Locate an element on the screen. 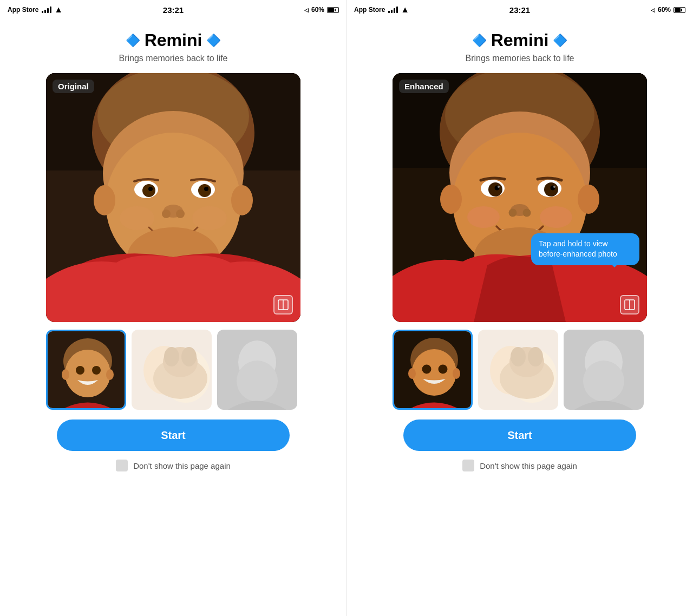  right-dont-show-checkbox is located at coordinates (468, 466).